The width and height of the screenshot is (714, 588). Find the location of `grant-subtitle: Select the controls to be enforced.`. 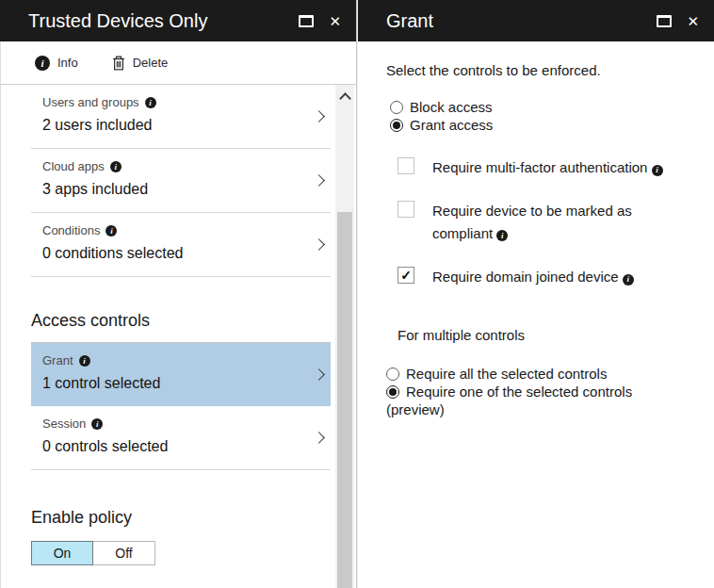

grant-subtitle: Select the controls to be enforced. is located at coordinates (537, 70).